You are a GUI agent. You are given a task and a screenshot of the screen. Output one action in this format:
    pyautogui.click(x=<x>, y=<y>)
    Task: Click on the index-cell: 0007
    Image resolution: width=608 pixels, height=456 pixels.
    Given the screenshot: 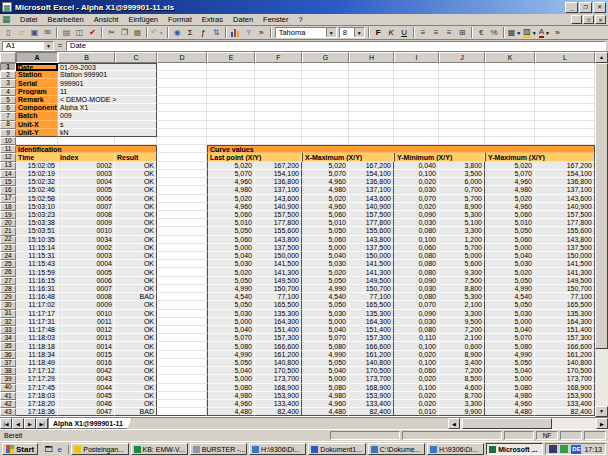 What is the action you would take?
    pyautogui.click(x=86, y=207)
    